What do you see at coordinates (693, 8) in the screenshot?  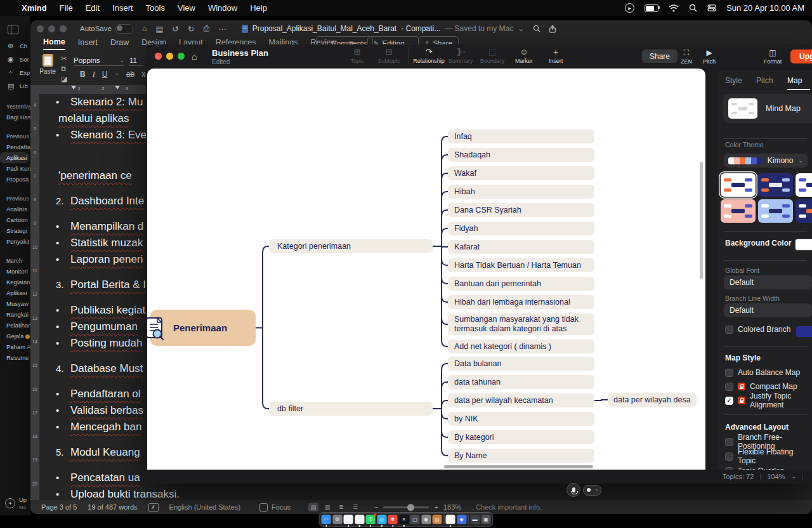 I see `spotlight-search-icon` at bounding box center [693, 8].